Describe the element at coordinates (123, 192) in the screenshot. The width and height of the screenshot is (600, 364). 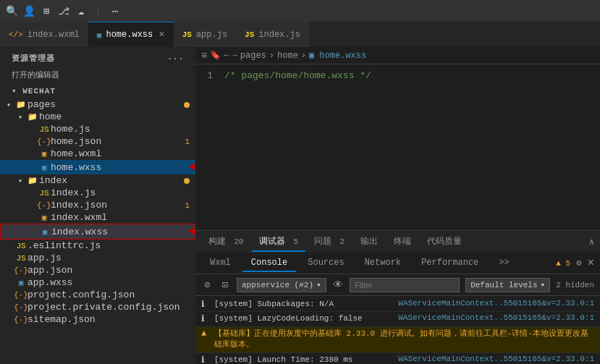
I see `tree-label: index.js` at that location.